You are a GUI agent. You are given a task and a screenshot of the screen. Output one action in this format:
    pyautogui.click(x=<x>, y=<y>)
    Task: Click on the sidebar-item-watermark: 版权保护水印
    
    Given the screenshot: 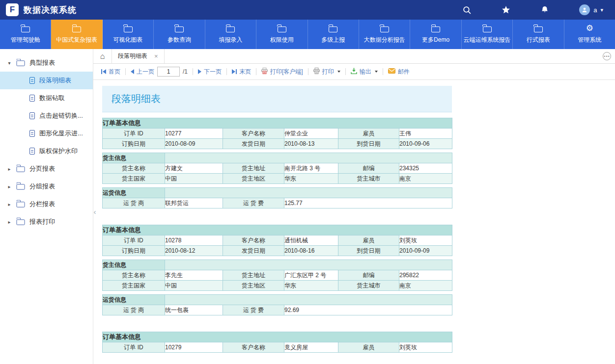 What is the action you would take?
    pyautogui.click(x=46, y=151)
    